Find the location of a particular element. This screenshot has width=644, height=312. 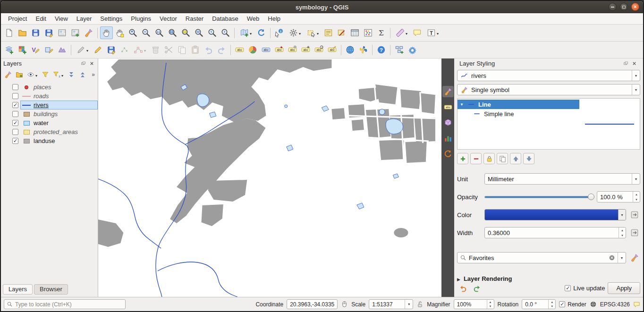

opacity-slider is located at coordinates (539, 197).